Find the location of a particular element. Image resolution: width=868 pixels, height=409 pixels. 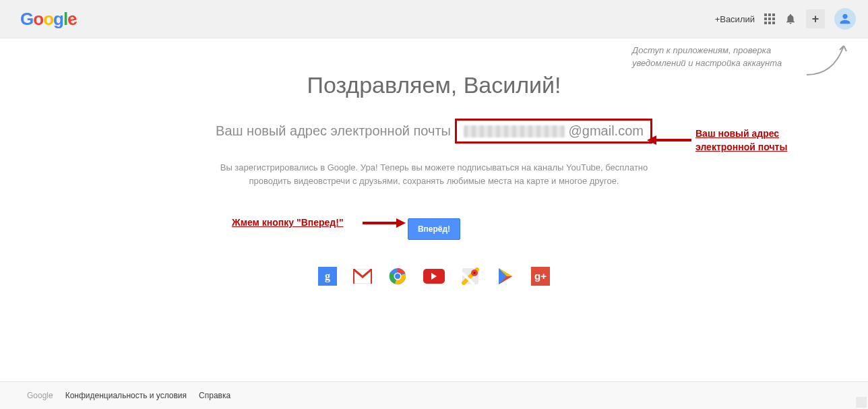

welcome-title: Поздравляем, Василий! is located at coordinates (434, 85).